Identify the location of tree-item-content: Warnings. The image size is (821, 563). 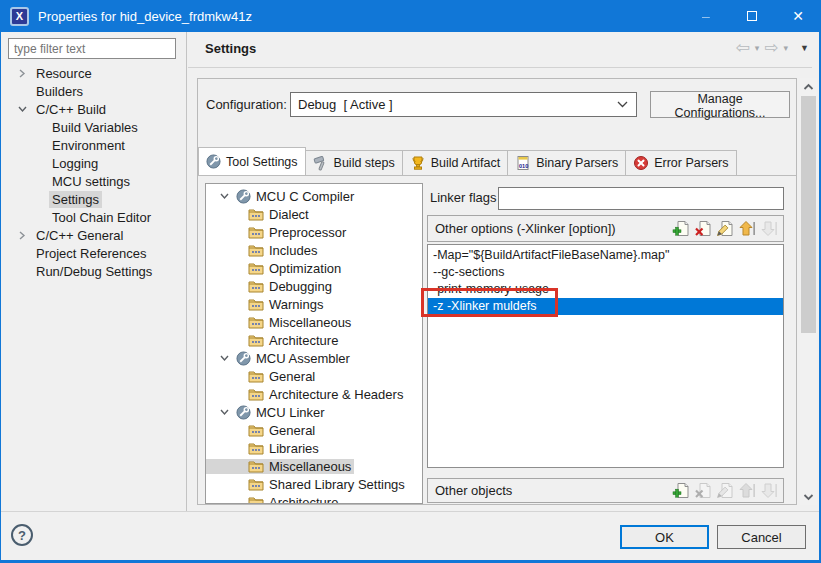
(266, 304).